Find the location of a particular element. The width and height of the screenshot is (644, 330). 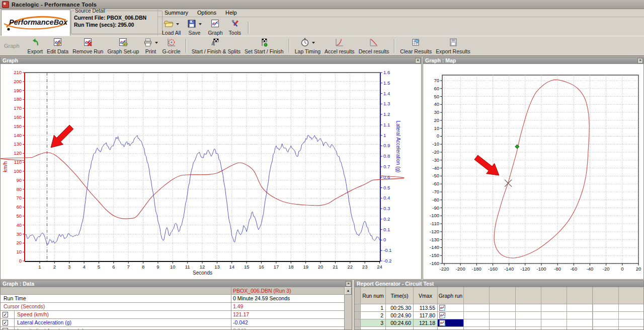

data-row-label: Speed (km/h) is located at coordinates (33, 314).